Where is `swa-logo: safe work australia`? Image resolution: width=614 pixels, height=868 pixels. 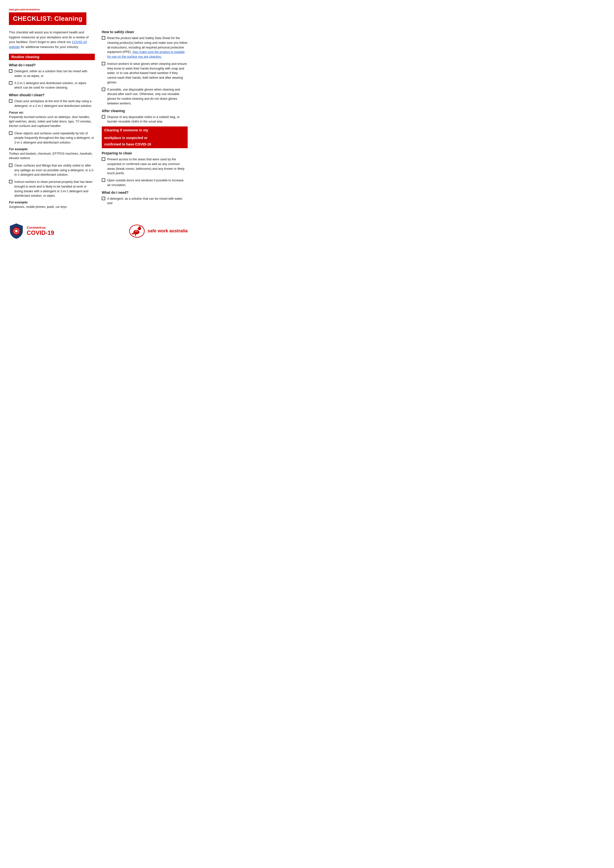 swa-logo: safe work australia is located at coordinates (158, 231).